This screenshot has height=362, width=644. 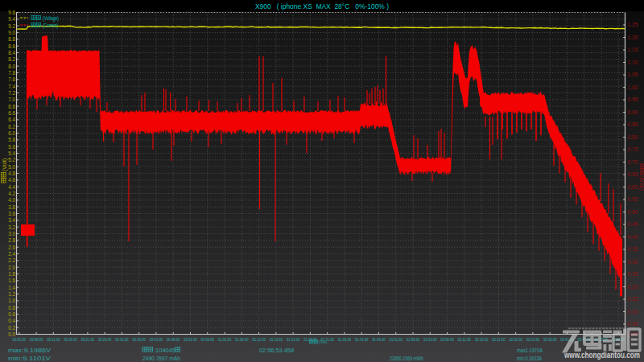 I want to click on svg-text: 0.05, so click(x=633, y=323).